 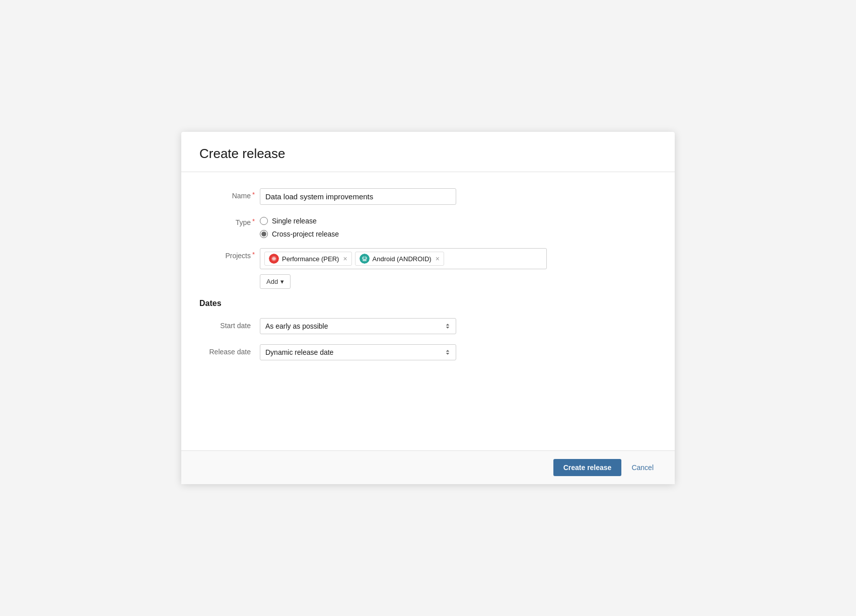 I want to click on radio-single, so click(x=264, y=221).